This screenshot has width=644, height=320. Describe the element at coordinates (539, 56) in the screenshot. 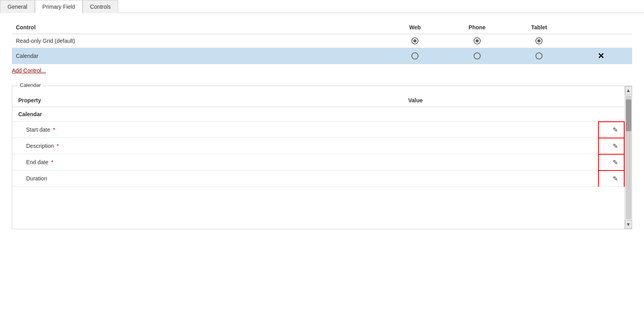

I see `tablet-radio-calendar` at that location.